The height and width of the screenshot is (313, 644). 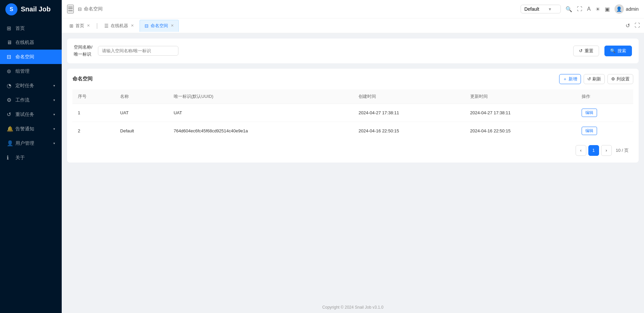 I want to click on prev-page-button: ‹, so click(x=581, y=150).